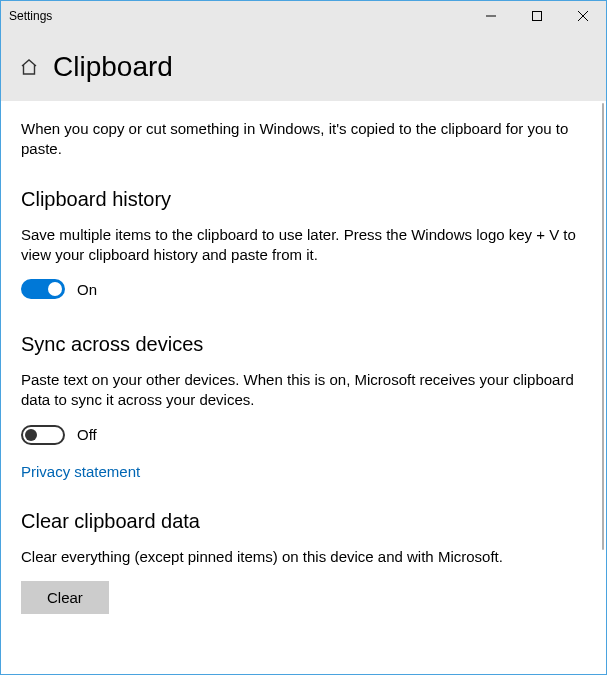  What do you see at coordinates (65, 598) in the screenshot?
I see `clear-button: Clear` at bounding box center [65, 598].